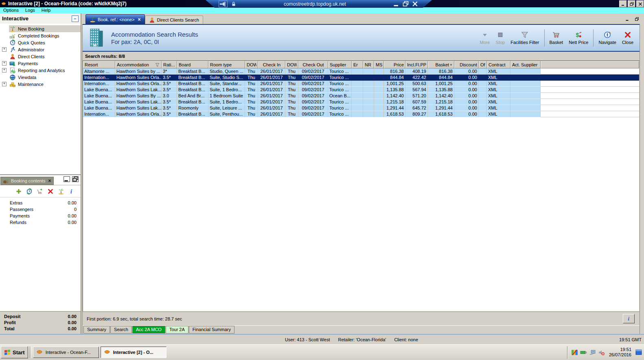 Image resolution: width=644 pixels, height=360 pixels. What do you see at coordinates (639, 353) in the screenshot?
I see `blue-window-icon` at bounding box center [639, 353].